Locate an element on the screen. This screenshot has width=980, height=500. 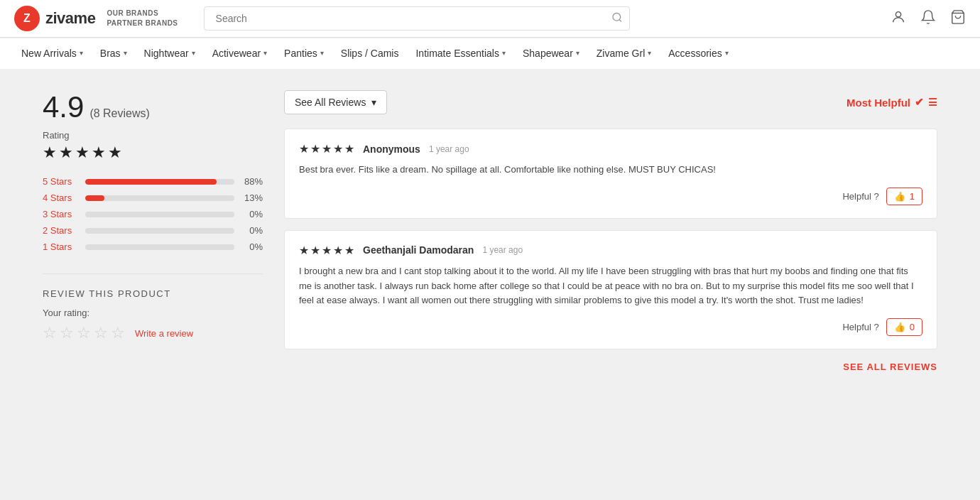
star-4: ★ is located at coordinates (99, 153).